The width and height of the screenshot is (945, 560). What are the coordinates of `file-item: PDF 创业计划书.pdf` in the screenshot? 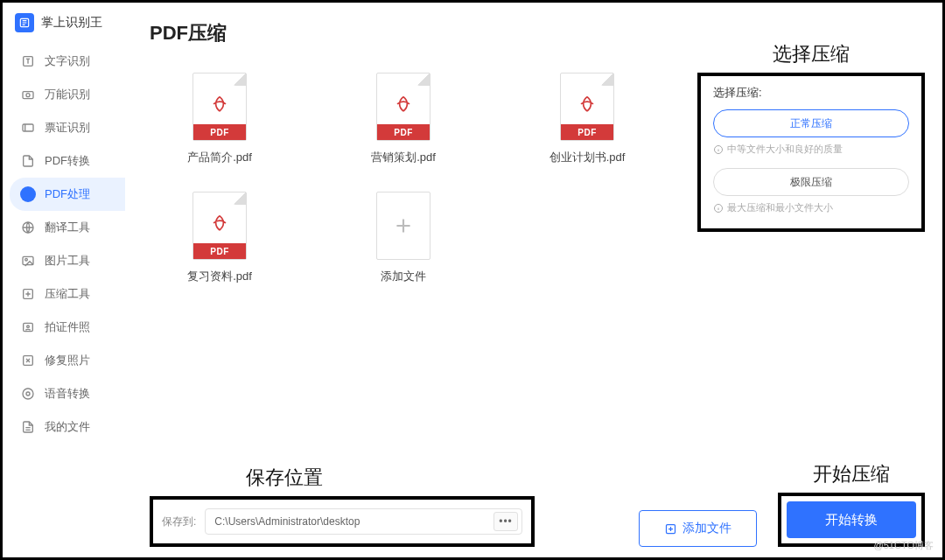 It's located at (587, 119).